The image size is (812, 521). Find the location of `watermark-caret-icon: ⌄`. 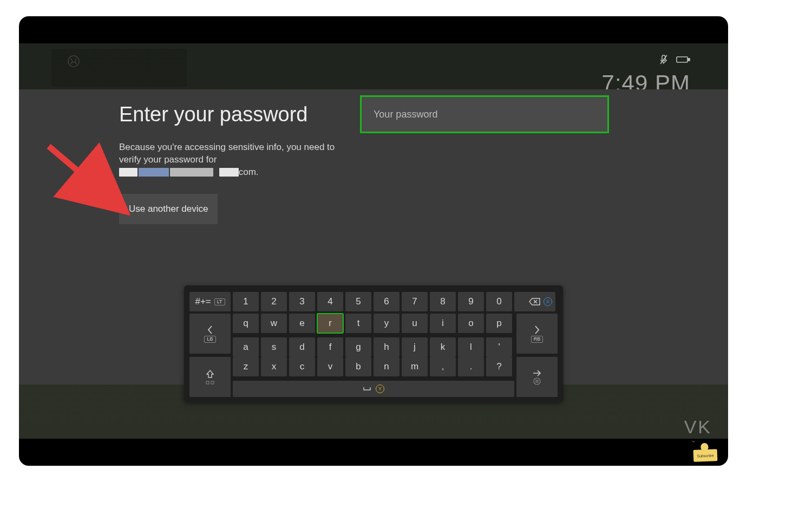

watermark-caret-icon: ⌄ is located at coordinates (693, 440).